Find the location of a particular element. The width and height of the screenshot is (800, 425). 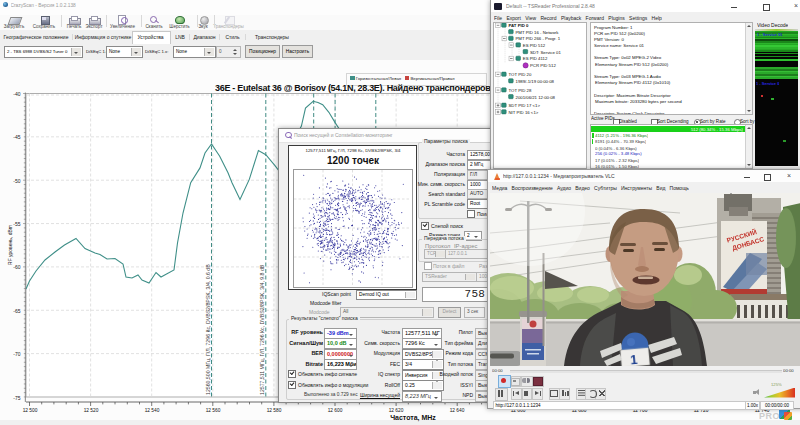

svg-text: PCR on PID 512 (0x0200) is located at coordinates (620, 34).